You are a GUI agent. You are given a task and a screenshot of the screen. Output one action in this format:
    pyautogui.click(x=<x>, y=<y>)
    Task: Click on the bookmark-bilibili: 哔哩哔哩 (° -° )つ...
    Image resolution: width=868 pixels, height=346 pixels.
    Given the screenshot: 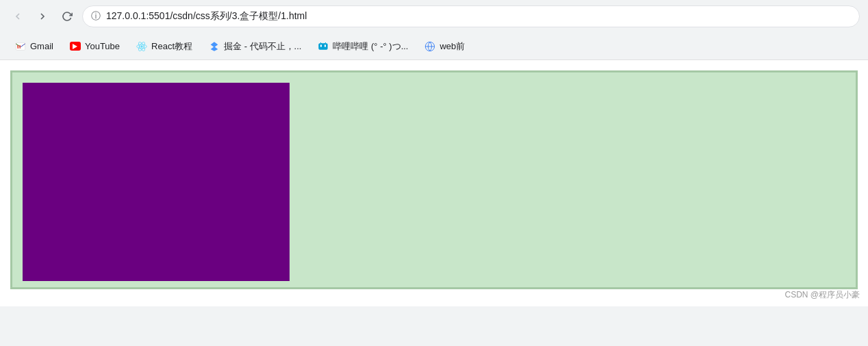 What is the action you would take?
    pyautogui.click(x=363, y=46)
    